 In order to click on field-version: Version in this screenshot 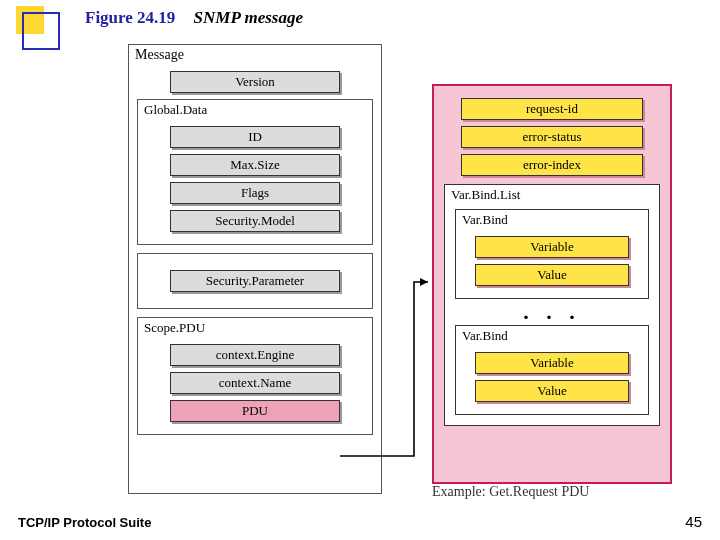, I will do `click(255, 82)`.